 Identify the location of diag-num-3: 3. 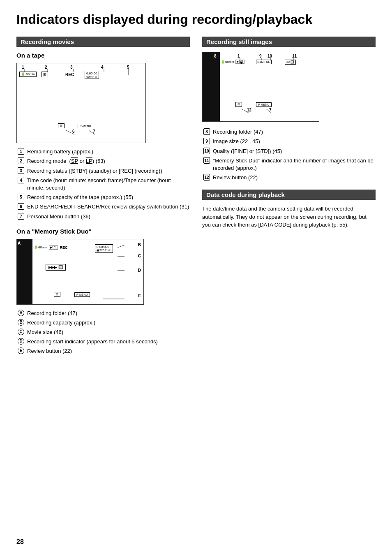
(71, 67).